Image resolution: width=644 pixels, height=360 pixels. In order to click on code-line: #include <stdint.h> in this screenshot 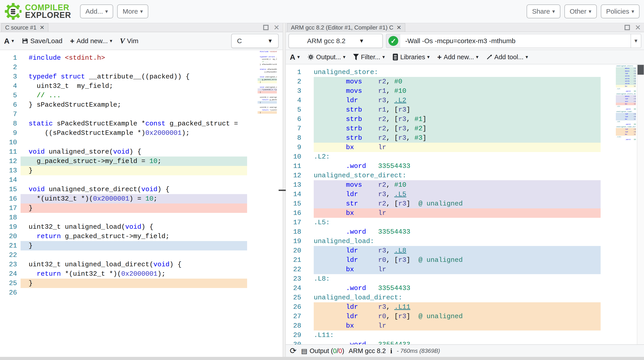, I will do `click(134, 58)`.